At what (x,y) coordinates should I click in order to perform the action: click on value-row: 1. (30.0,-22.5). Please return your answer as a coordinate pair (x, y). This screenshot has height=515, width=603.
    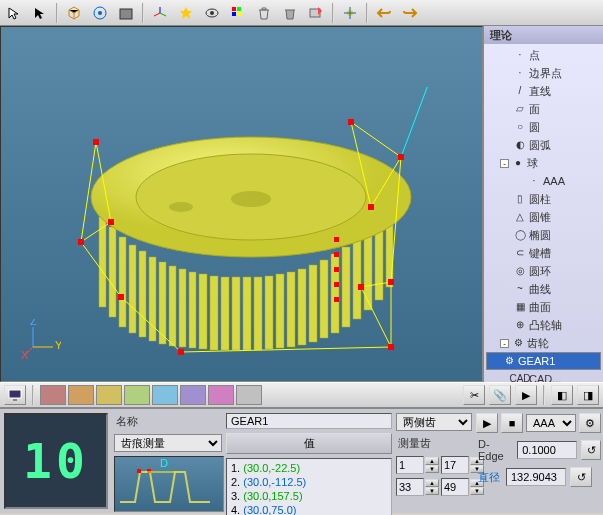
    Looking at the image, I should click on (309, 468).